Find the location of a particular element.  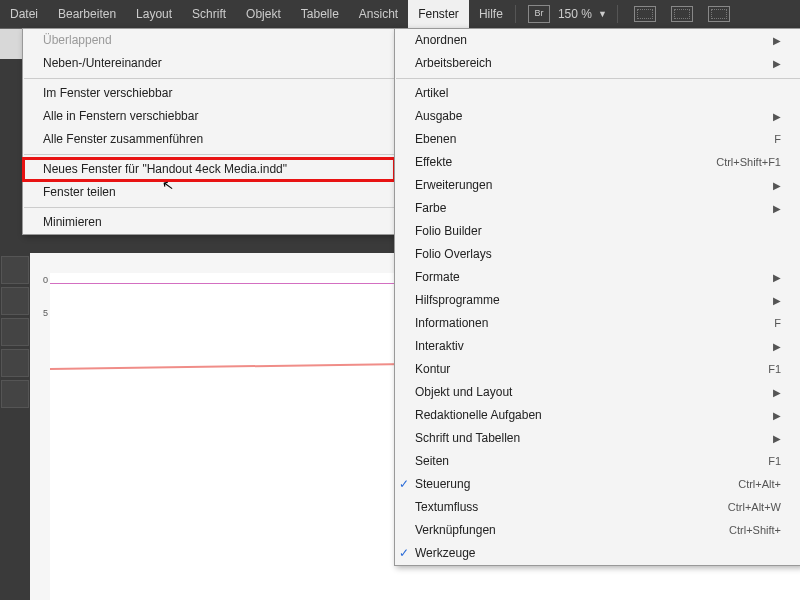

mi-float-window: Im Fenster verschiebbar is located at coordinates (209, 94).